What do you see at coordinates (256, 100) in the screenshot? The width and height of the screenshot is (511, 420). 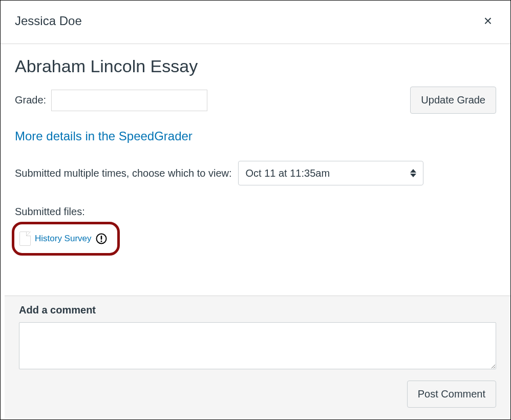 I see `grade-row: Grade: Update Grade` at bounding box center [256, 100].